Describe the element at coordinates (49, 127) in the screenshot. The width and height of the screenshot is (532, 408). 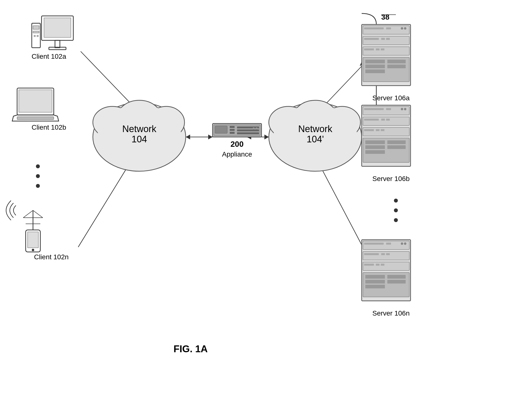
I see `client-102b-label: Client 102b` at that location.